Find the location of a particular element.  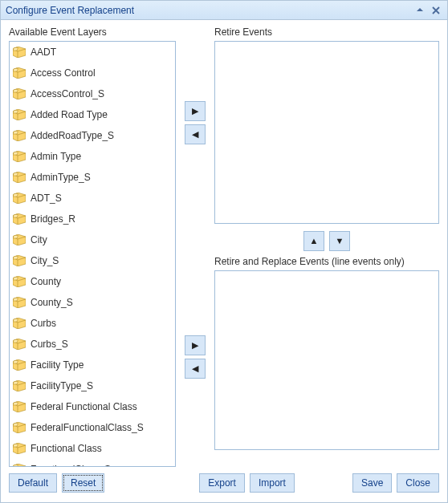

layer-item: Curbs is located at coordinates (92, 323).